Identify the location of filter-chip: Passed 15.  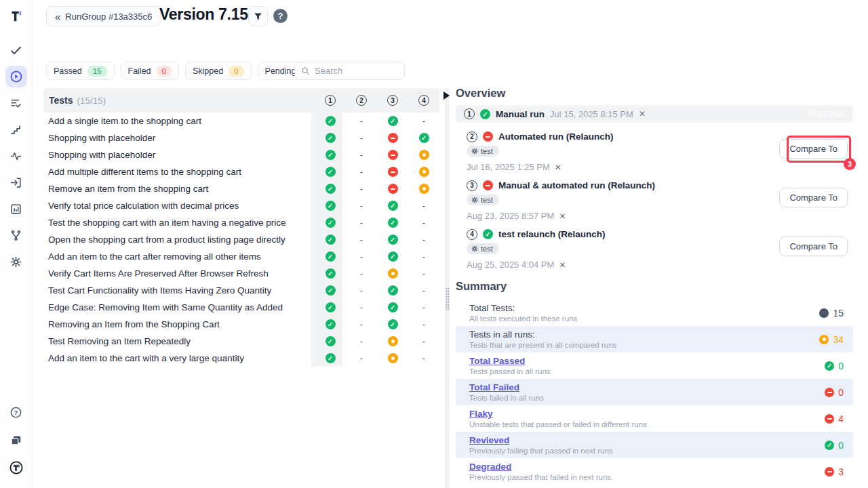
(80, 70).